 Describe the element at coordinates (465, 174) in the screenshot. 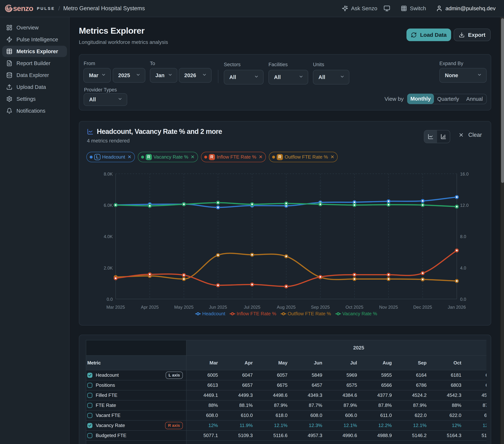

I see `svg-text: 16.0` at that location.